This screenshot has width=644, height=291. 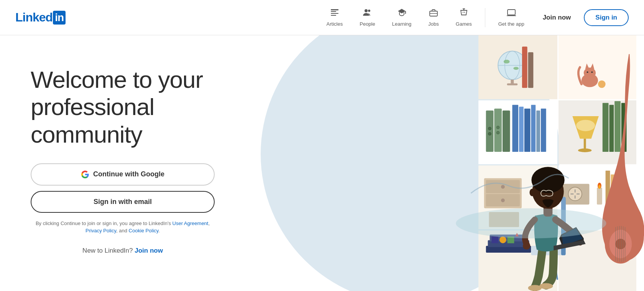 I want to click on google-g-icon, so click(x=85, y=174).